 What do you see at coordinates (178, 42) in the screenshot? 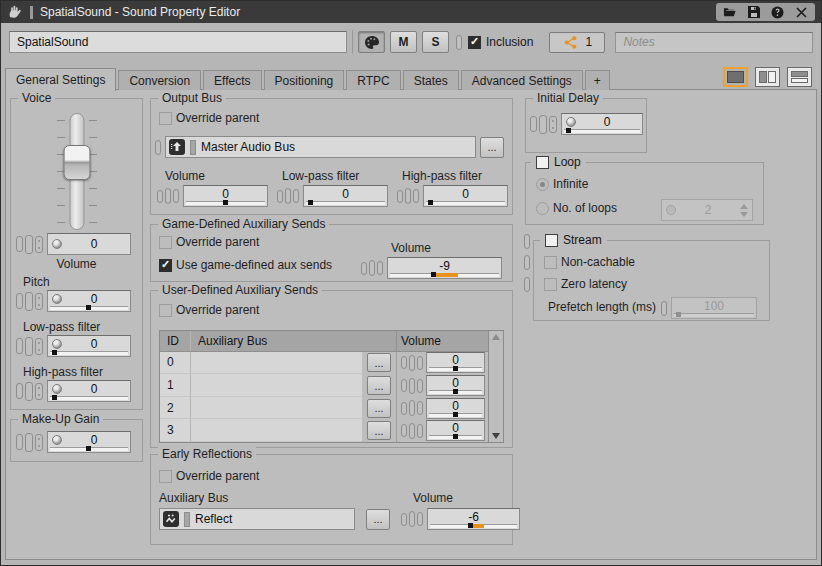
I see `object-name-input` at bounding box center [178, 42].